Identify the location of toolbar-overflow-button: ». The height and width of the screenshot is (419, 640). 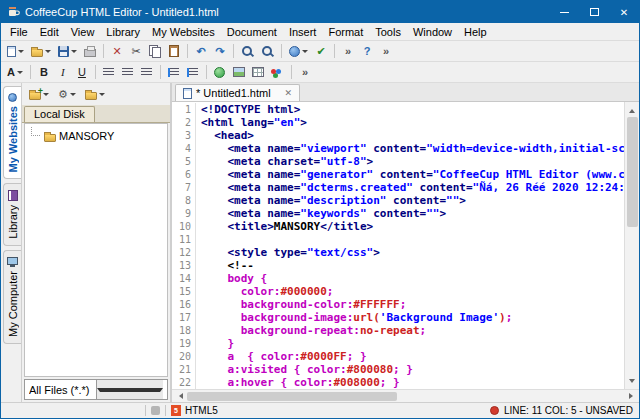
(348, 51).